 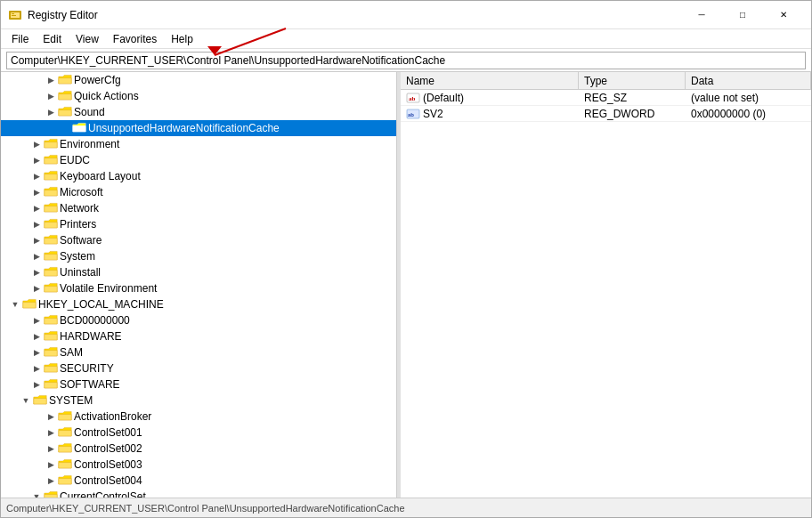 What do you see at coordinates (87, 368) in the screenshot?
I see `label-security: SECURITY` at bounding box center [87, 368].